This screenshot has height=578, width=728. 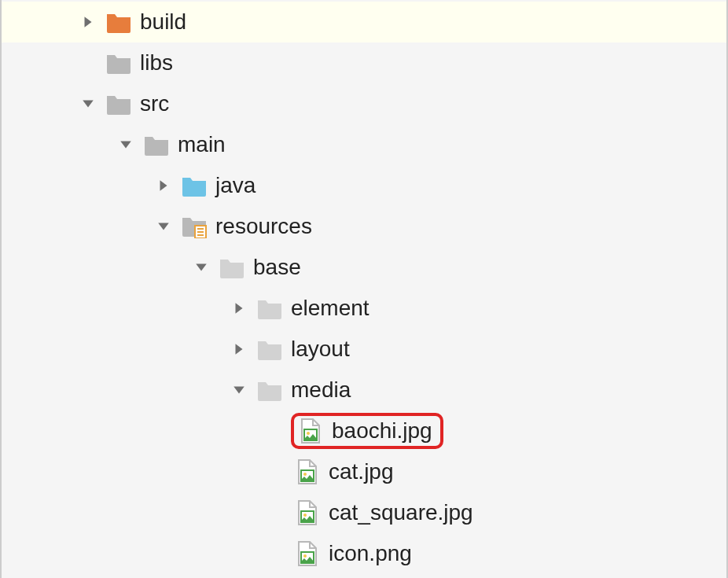 I want to click on tree-item-cat-square: cat_square.jpg, so click(x=364, y=513).